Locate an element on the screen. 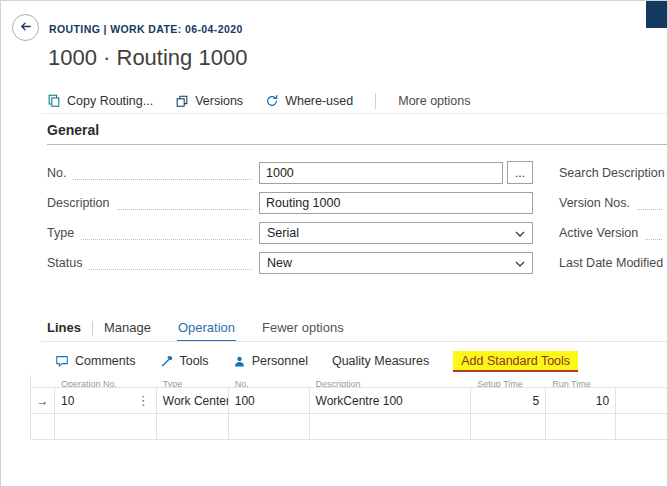 The image size is (668, 487). actionbar-separator is located at coordinates (376, 101).